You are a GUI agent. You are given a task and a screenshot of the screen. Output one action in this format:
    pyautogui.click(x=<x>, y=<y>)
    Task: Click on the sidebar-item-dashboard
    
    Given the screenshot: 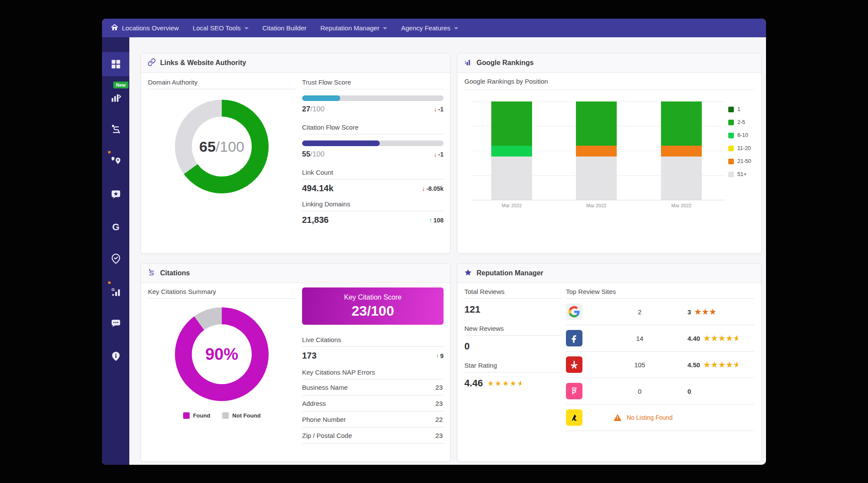 What is the action you would take?
    pyautogui.click(x=115, y=64)
    